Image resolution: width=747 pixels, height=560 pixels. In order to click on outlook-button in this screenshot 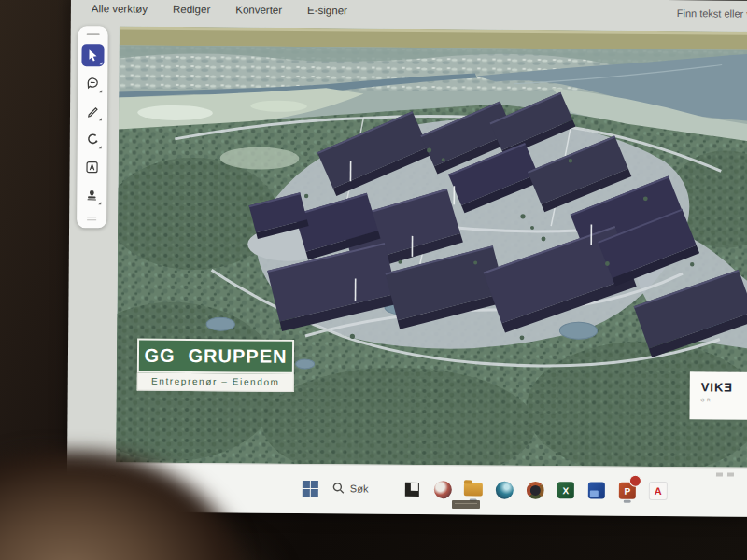, I will do `click(597, 490)`.